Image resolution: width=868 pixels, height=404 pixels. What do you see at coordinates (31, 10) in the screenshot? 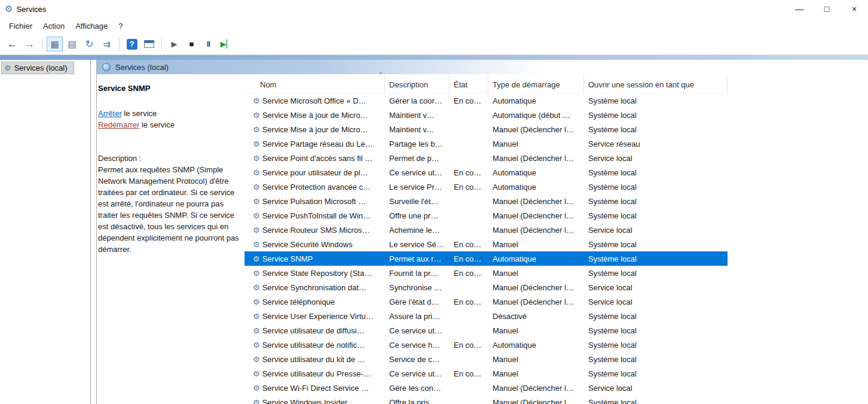
I see `window-title: Services` at bounding box center [31, 10].